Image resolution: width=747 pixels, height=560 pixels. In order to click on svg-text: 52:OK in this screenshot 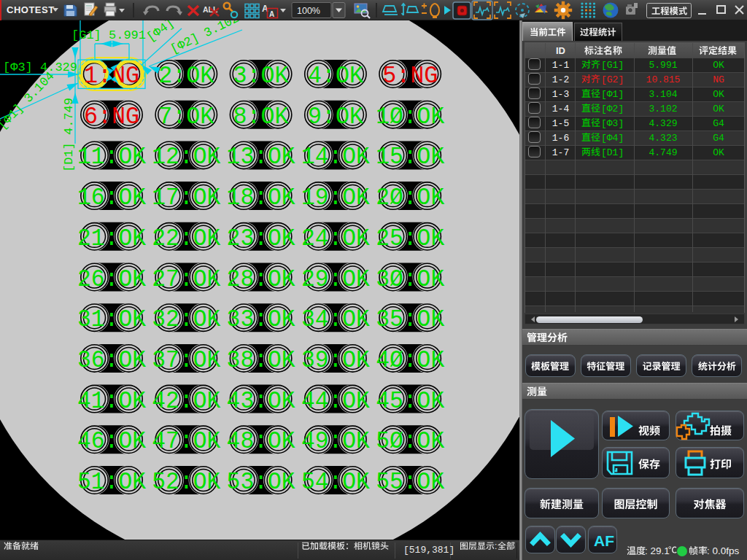, I will do `click(186, 483)`.